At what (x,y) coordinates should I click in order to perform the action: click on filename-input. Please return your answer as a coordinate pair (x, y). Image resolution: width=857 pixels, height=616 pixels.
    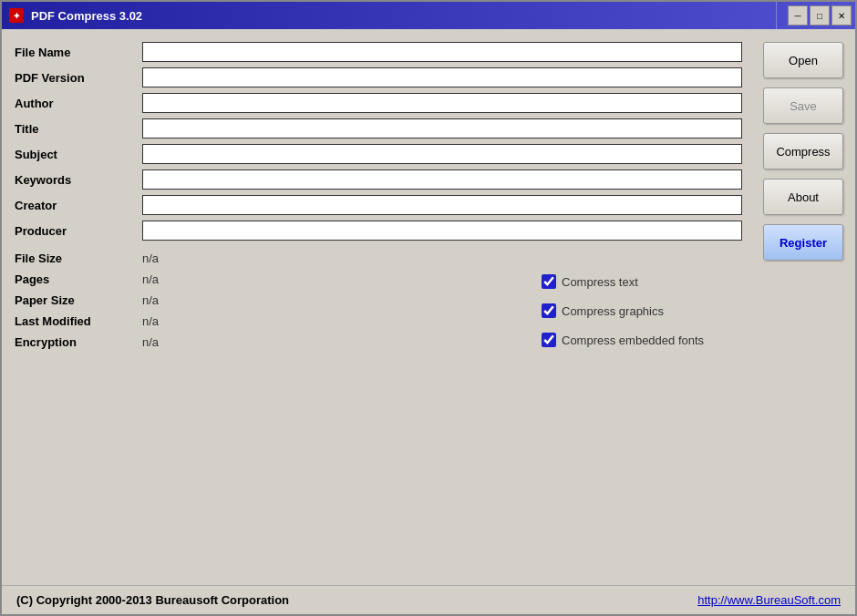
    Looking at the image, I should click on (442, 52).